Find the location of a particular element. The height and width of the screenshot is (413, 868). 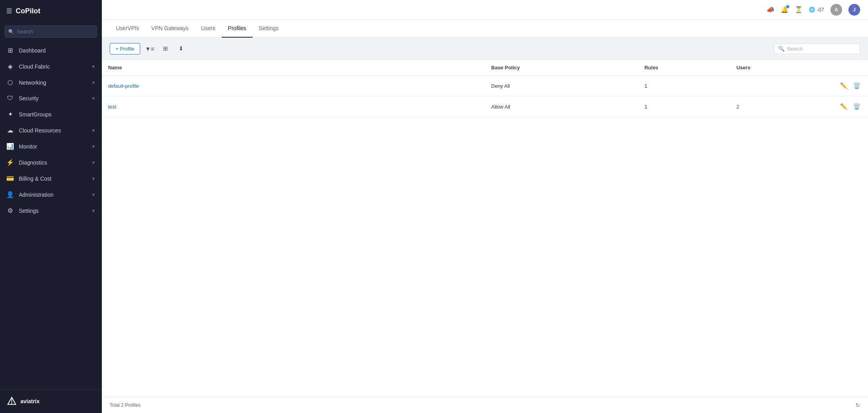

chevron-icon-billing-cost: ▼ is located at coordinates (93, 179).